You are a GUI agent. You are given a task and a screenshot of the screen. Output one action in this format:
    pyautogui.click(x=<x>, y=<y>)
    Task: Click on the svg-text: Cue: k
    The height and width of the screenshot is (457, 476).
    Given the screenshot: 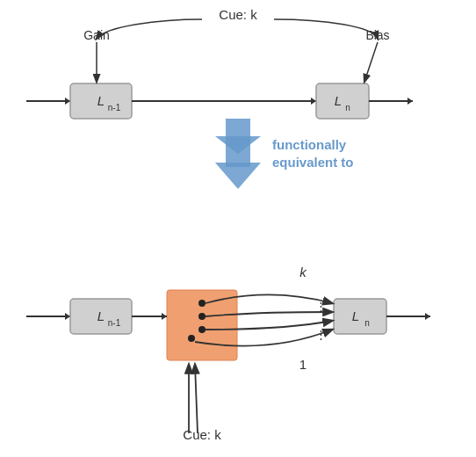 What is the action you would take?
    pyautogui.click(x=238, y=14)
    